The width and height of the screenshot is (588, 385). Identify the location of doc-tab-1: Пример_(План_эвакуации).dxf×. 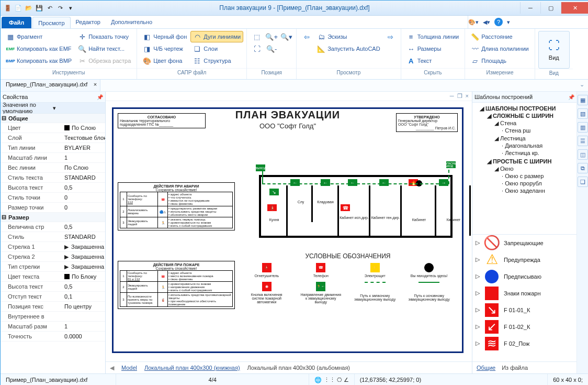
(50, 85).